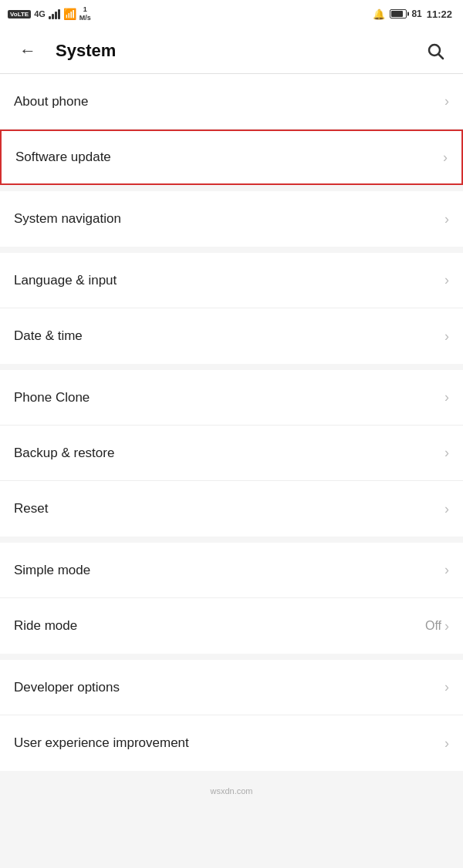  Describe the element at coordinates (231, 51) in the screenshot. I see `header: ← System` at that location.